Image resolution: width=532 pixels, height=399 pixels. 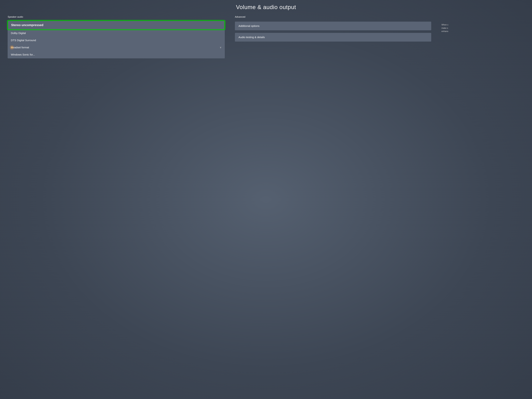 What do you see at coordinates (333, 26) in the screenshot?
I see `additional-options-button: Additional options` at bounding box center [333, 26].